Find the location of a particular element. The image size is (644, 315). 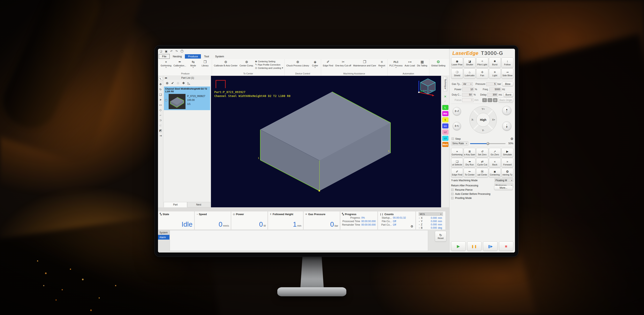

stop-button: ■ is located at coordinates (506, 246).